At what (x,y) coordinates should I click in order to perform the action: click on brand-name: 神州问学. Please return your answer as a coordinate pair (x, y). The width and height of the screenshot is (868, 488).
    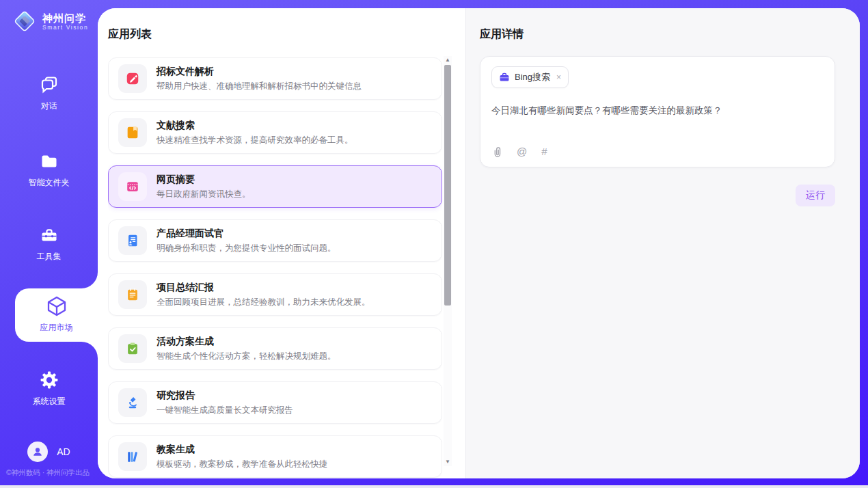
    Looking at the image, I should click on (66, 18).